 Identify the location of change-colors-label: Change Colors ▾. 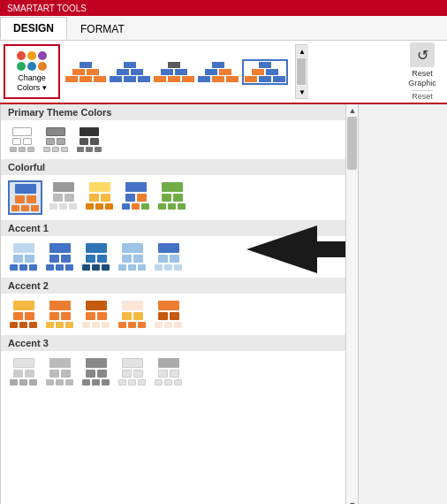
(32, 83).